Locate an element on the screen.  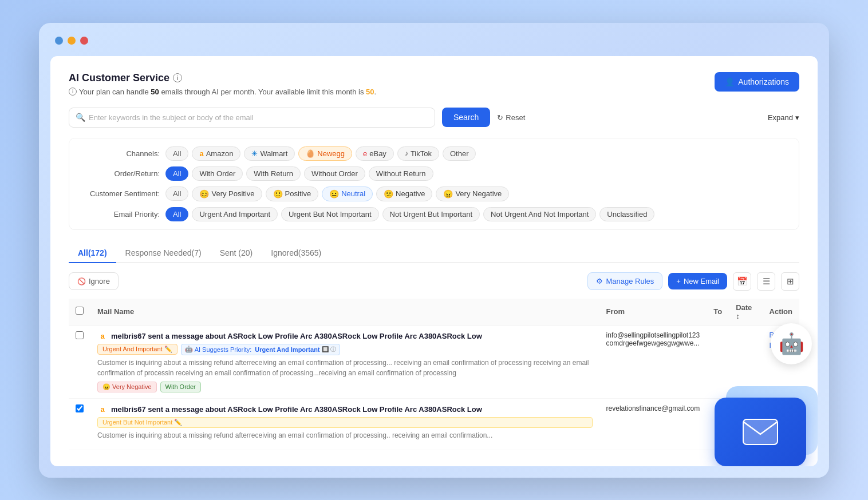
row2-actions: Reply is located at coordinates (781, 424).